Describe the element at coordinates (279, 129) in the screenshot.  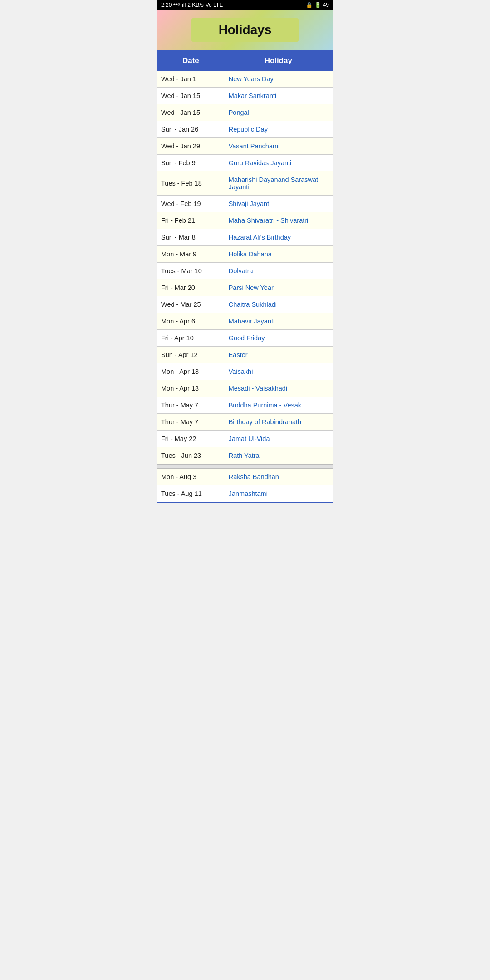
I see `holiday-cell: Republic Day` at that location.